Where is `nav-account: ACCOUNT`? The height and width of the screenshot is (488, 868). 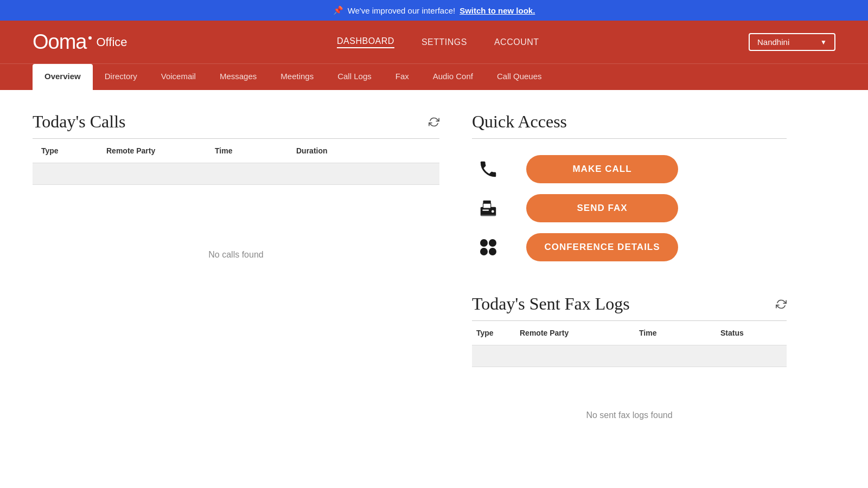 nav-account: ACCOUNT is located at coordinates (516, 42).